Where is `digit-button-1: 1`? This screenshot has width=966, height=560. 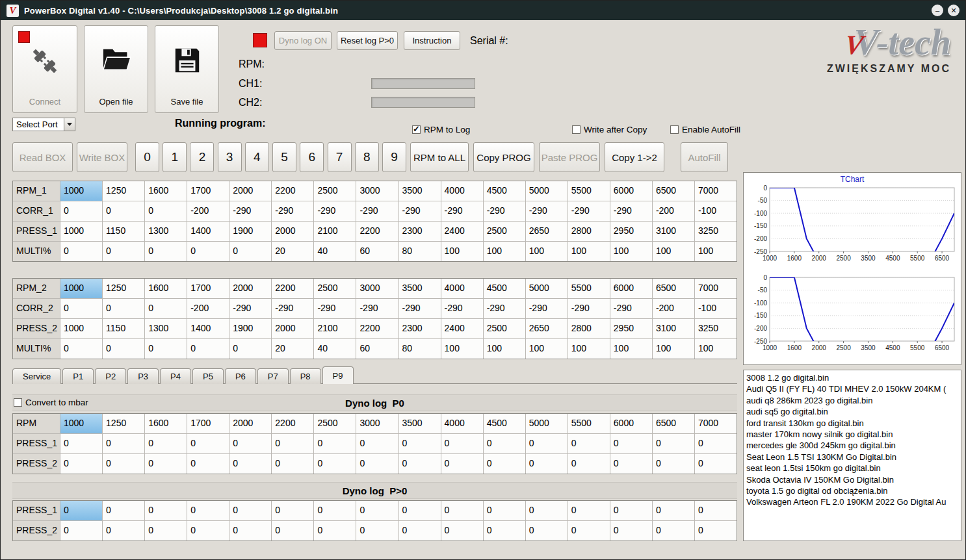 digit-button-1: 1 is located at coordinates (174, 157).